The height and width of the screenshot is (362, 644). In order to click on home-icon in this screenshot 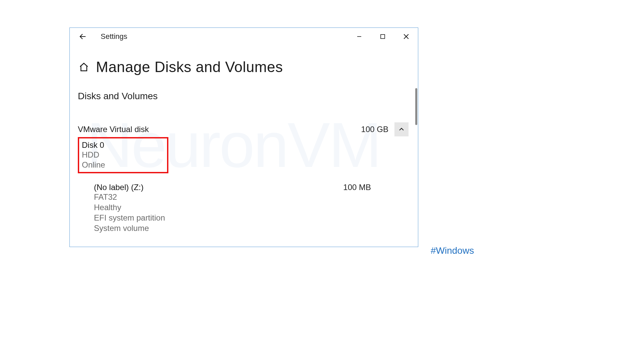, I will do `click(84, 67)`.